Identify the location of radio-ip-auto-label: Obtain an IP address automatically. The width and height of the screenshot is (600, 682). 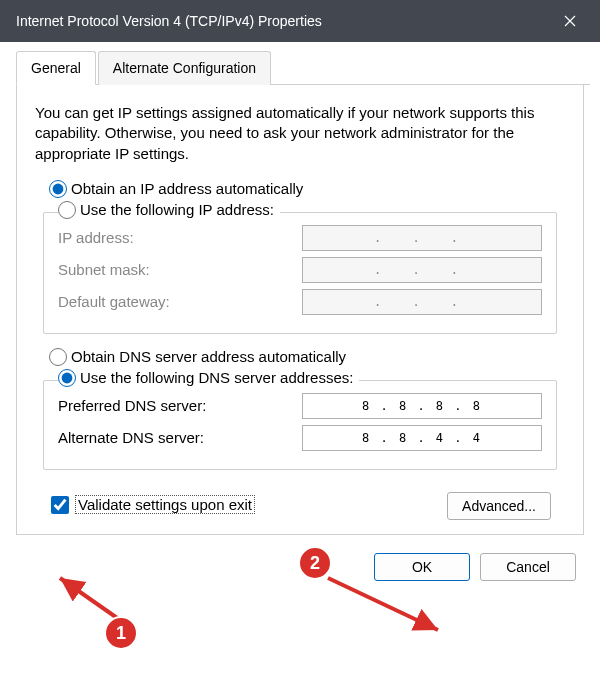
(187, 188).